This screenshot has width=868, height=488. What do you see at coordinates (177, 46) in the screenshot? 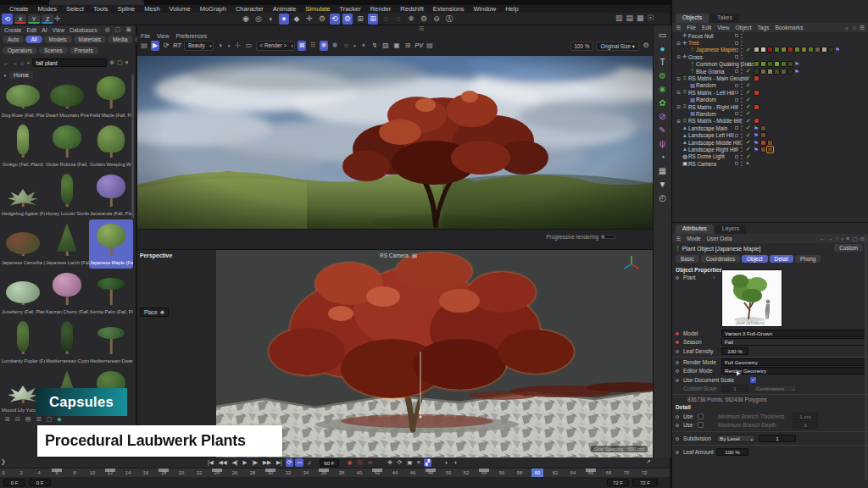
I see `render-view-tool-icon: RT` at bounding box center [177, 46].